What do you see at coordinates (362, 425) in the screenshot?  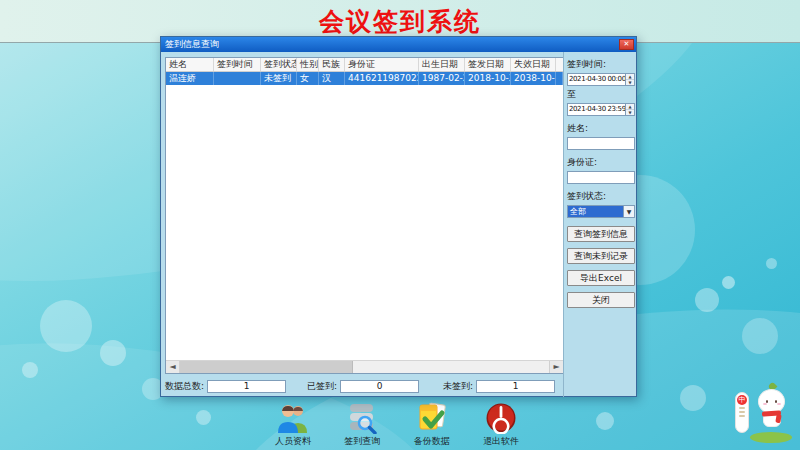 I see `toolbar-item-signin-query: 签到查询` at bounding box center [362, 425].